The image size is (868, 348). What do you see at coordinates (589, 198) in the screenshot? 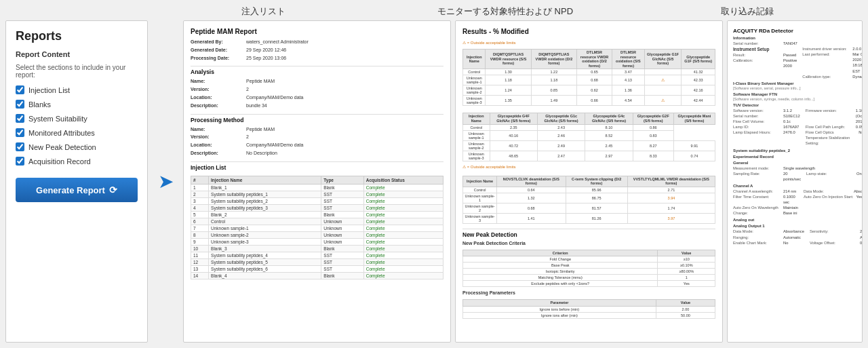
I see `table-row: Unknown sample-11.3286.753.94` at bounding box center [589, 198].